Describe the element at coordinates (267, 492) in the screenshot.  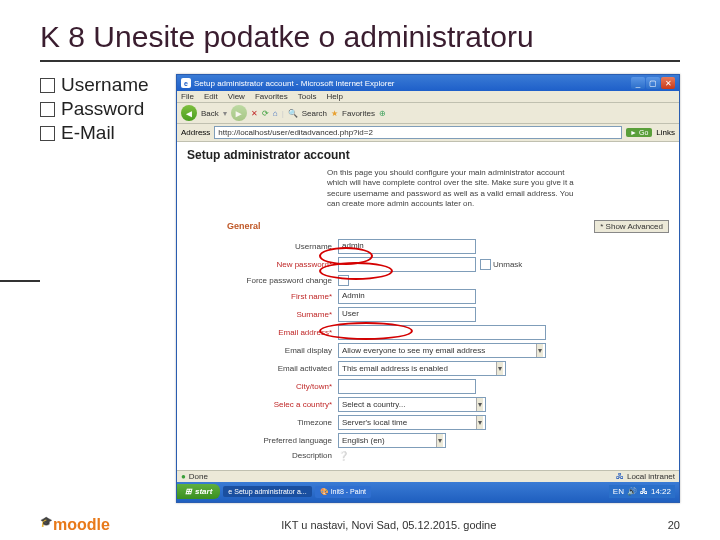
I see `taskbar-item: e Setup administrator a...` at that location.